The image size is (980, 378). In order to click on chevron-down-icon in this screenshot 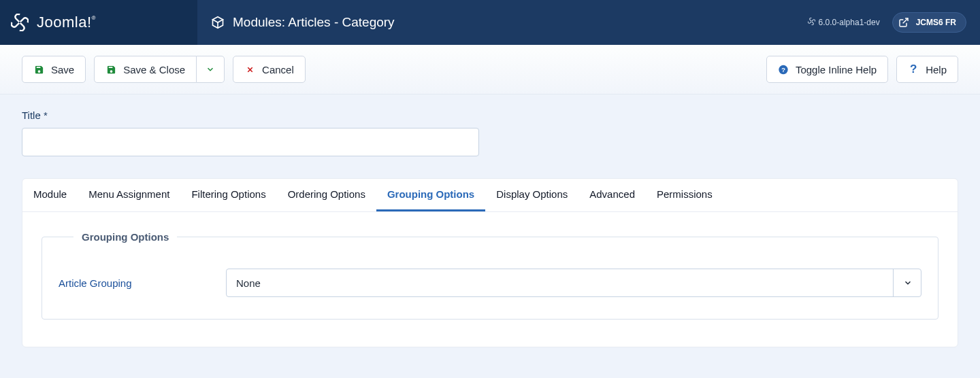, I will do `click(210, 69)`.